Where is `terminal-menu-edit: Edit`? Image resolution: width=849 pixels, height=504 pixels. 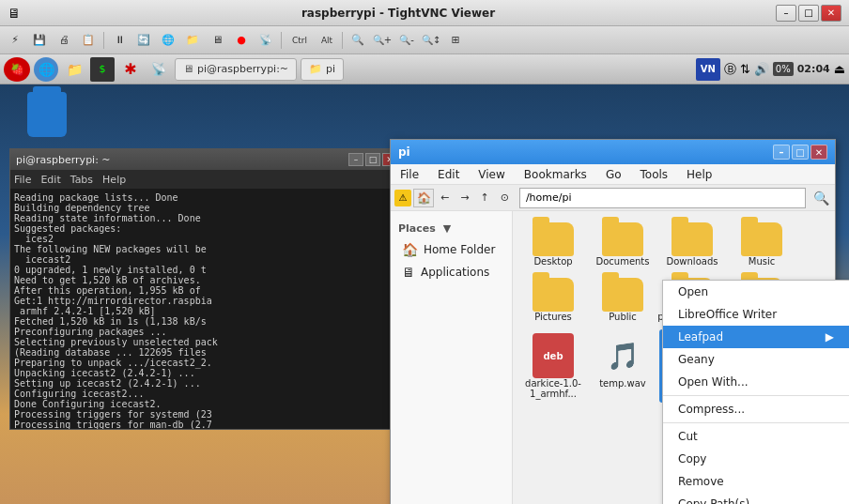 terminal-menu-edit: Edit is located at coordinates (51, 180).